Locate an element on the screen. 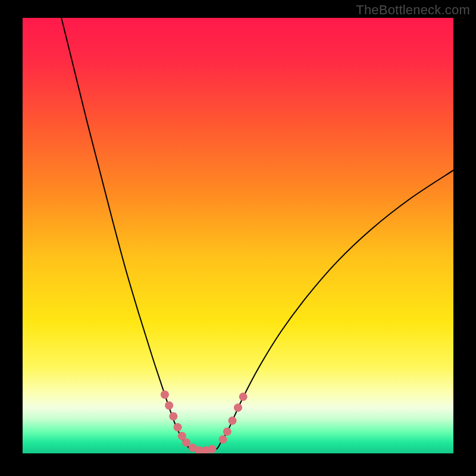 This screenshot has width=476, height=476. watermark-text: TheBottleneck.com is located at coordinates (413, 10).